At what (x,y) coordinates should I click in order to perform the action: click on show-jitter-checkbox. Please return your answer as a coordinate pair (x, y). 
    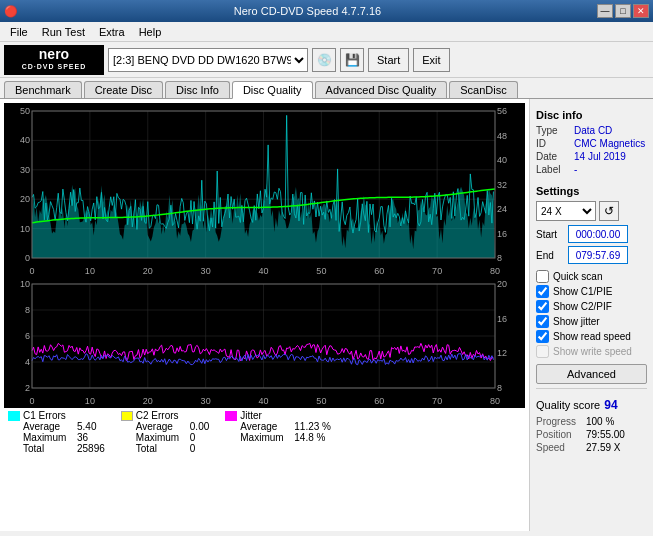
    Looking at the image, I should click on (542, 322).